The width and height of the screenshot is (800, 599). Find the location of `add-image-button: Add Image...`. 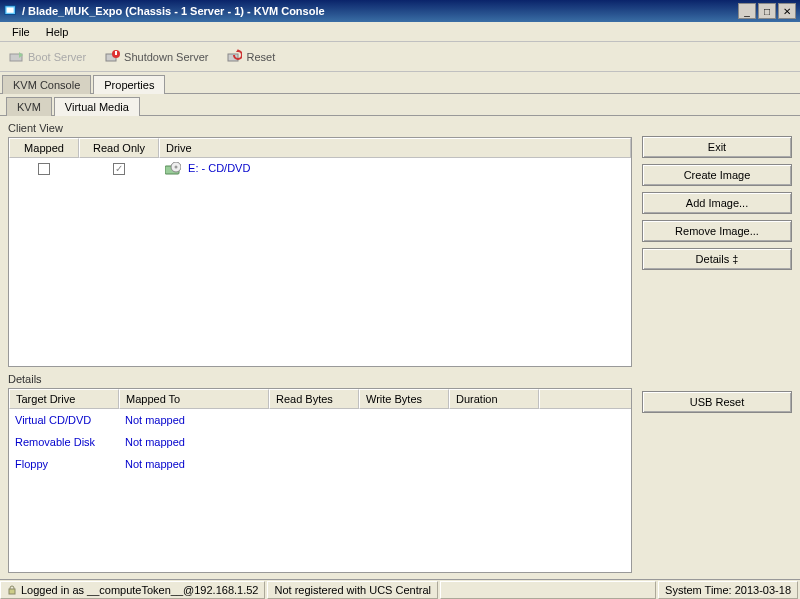

add-image-button: Add Image... is located at coordinates (717, 203).